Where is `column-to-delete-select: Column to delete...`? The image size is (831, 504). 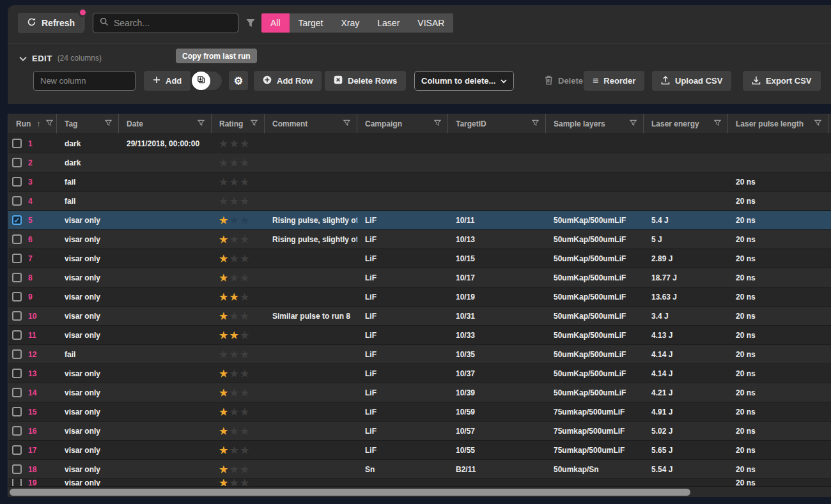 column-to-delete-select: Column to delete... is located at coordinates (464, 80).